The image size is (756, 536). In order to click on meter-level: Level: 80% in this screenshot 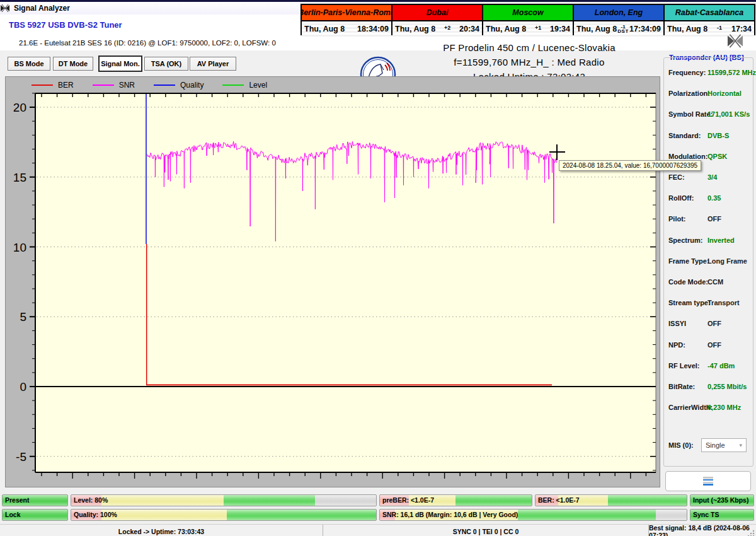, I will do `click(224, 501)`.